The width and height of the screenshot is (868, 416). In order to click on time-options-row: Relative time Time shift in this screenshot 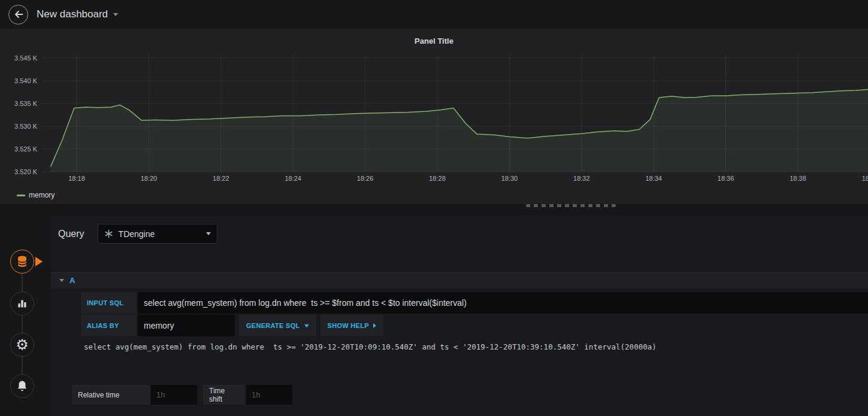, I will do `click(182, 395)`.